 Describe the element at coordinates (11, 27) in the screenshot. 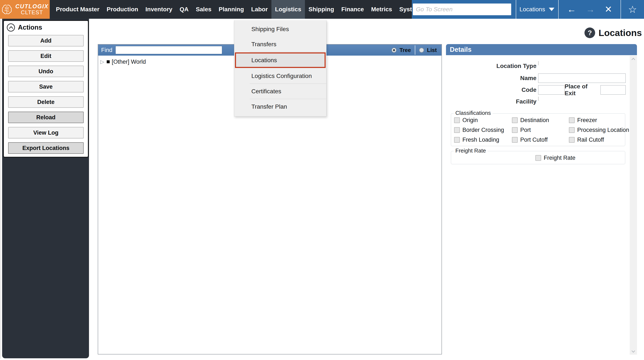

I see `collapse-chevron-icon` at that location.